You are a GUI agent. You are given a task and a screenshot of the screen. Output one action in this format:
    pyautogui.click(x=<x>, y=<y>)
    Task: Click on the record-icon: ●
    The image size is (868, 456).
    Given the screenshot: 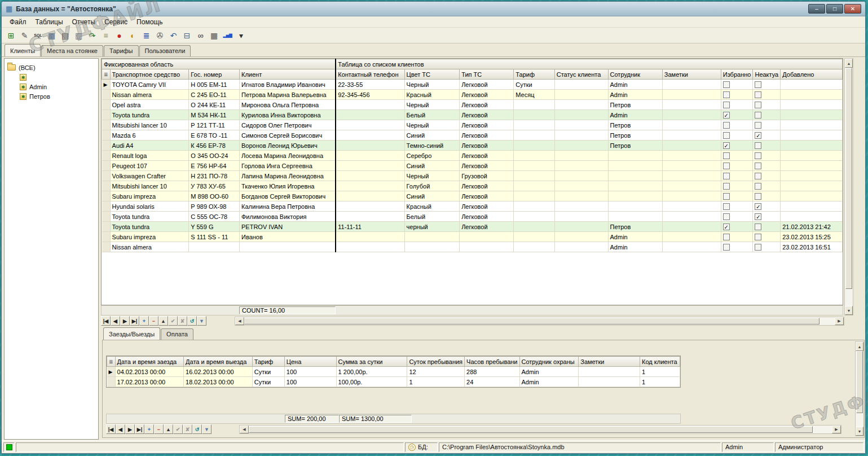 What is the action you would take?
    pyautogui.click(x=120, y=35)
    